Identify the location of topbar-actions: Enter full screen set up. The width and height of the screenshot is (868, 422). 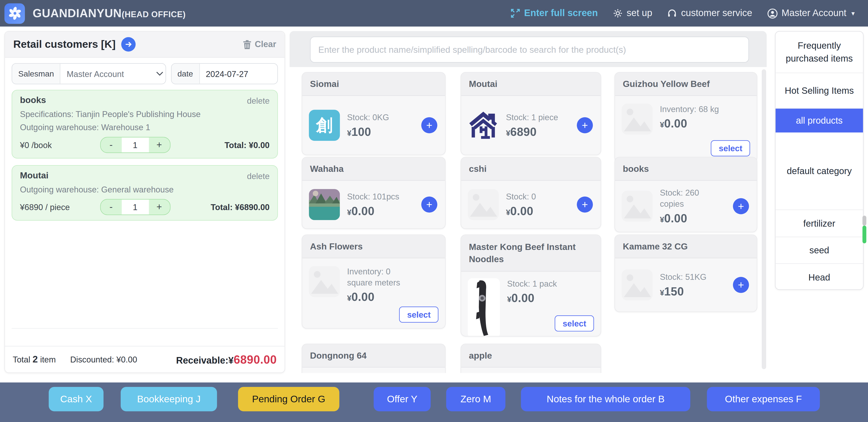
(682, 13).